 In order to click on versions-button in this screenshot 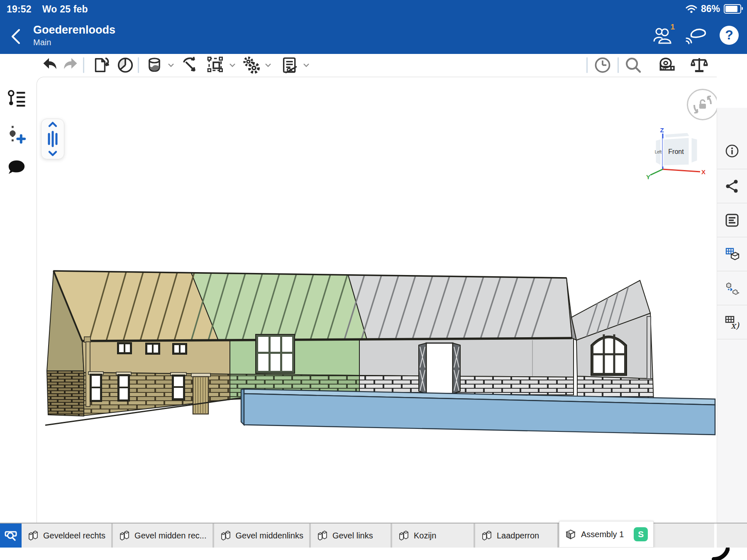, I will do `click(125, 65)`.